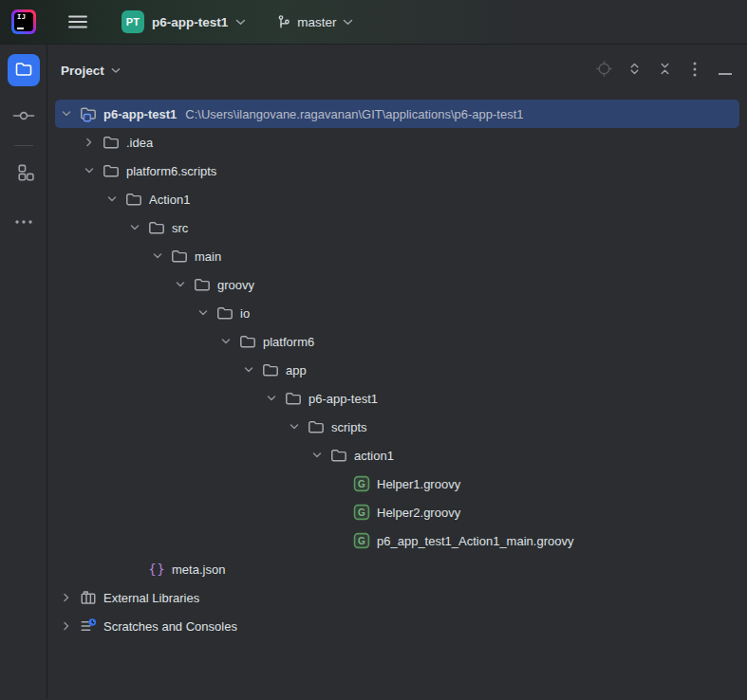 Image resolution: width=747 pixels, height=700 pixels. I want to click on structure-tool-button, so click(24, 174).